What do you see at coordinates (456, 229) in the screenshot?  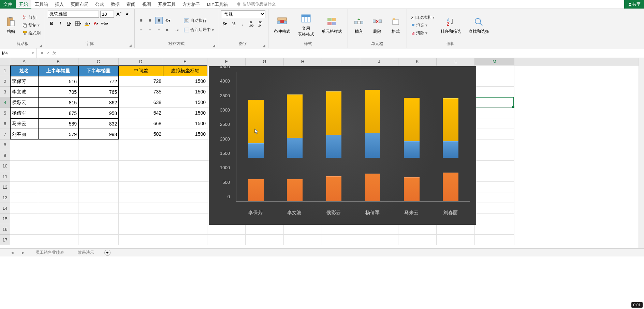 I see `cell-L16` at bounding box center [456, 229].